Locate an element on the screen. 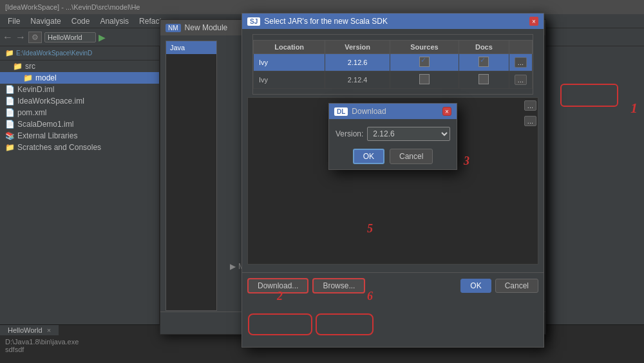  download-title: Download is located at coordinates (368, 111).